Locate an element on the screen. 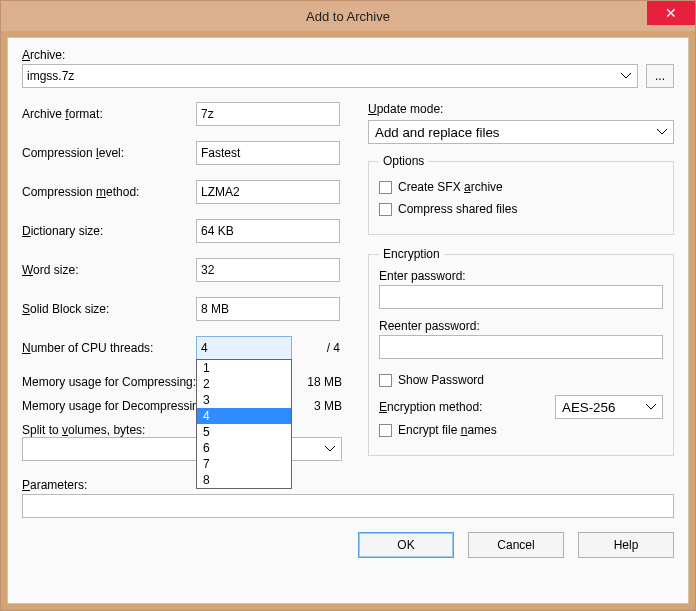  show-pw-checkbox is located at coordinates (386, 380).